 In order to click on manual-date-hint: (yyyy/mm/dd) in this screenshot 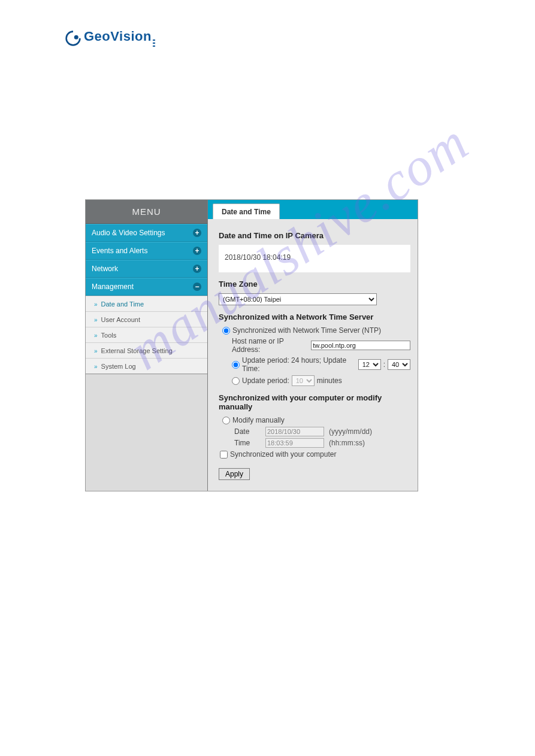, I will do `click(350, 432)`.